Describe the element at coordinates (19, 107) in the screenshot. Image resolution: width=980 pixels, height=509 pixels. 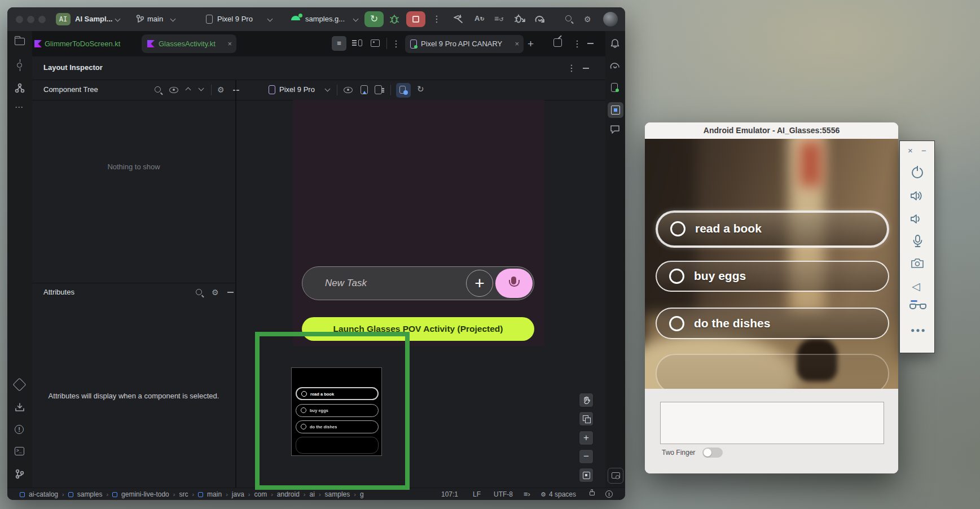
I see `more-tools-icon: ⋯` at that location.